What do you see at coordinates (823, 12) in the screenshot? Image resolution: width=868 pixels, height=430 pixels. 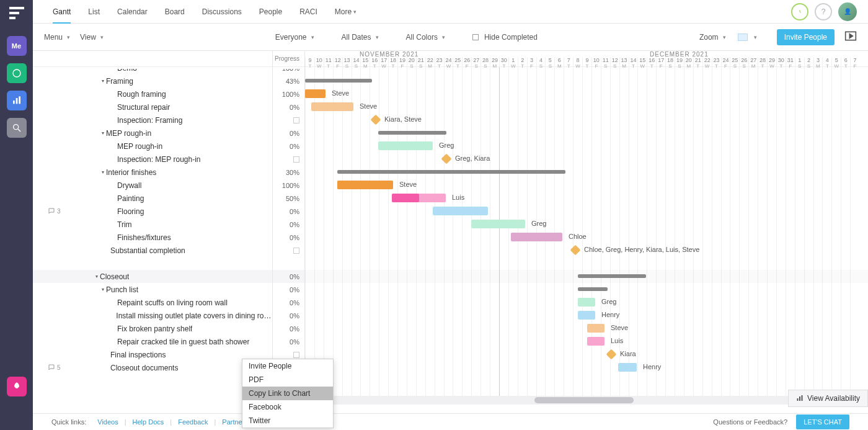 I see `help-icon: ?` at bounding box center [823, 12].